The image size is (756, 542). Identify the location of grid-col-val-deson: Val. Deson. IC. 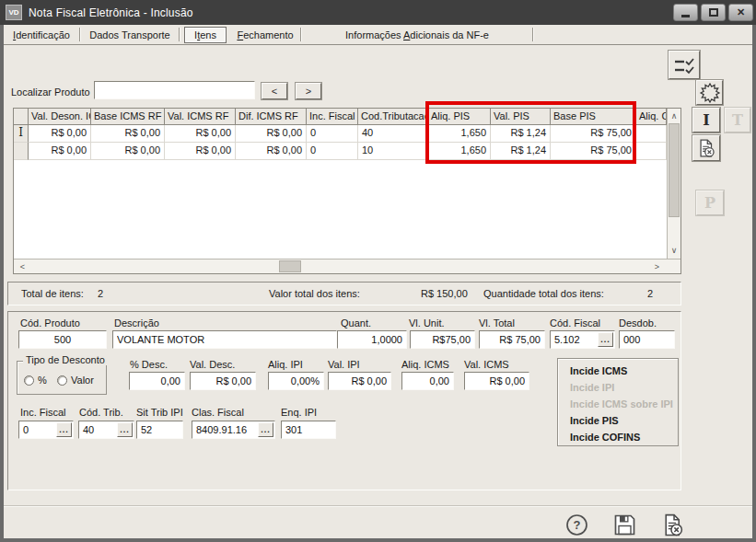
(60, 117).